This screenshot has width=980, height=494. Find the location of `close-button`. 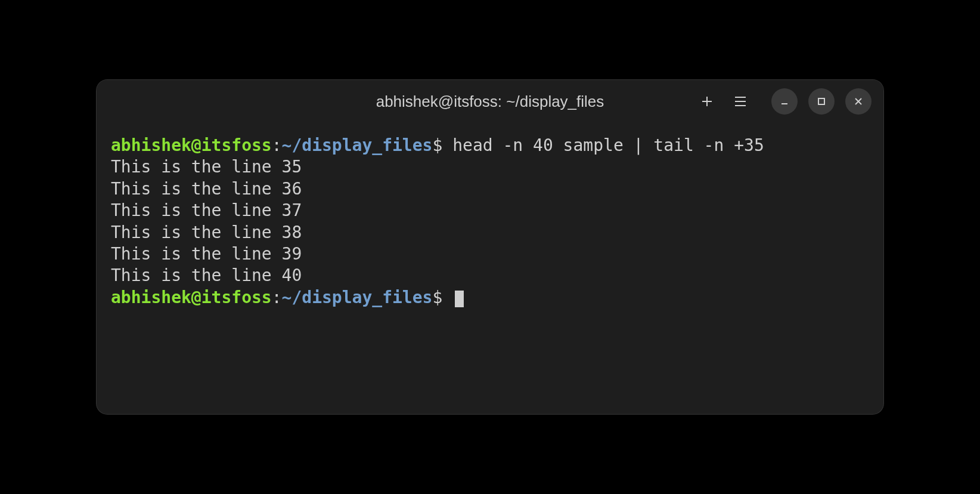

close-button is located at coordinates (858, 101).